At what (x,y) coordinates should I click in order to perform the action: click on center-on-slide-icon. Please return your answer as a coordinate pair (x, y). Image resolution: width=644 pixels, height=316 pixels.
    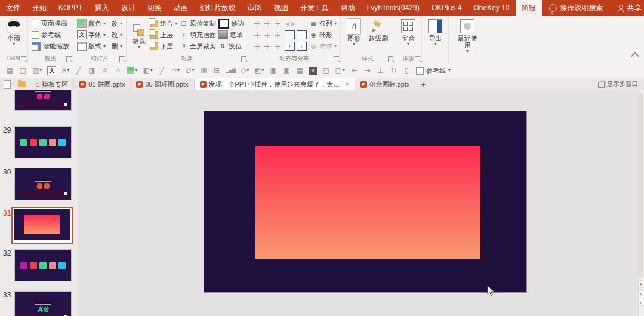
    Looking at the image, I should click on (277, 47).